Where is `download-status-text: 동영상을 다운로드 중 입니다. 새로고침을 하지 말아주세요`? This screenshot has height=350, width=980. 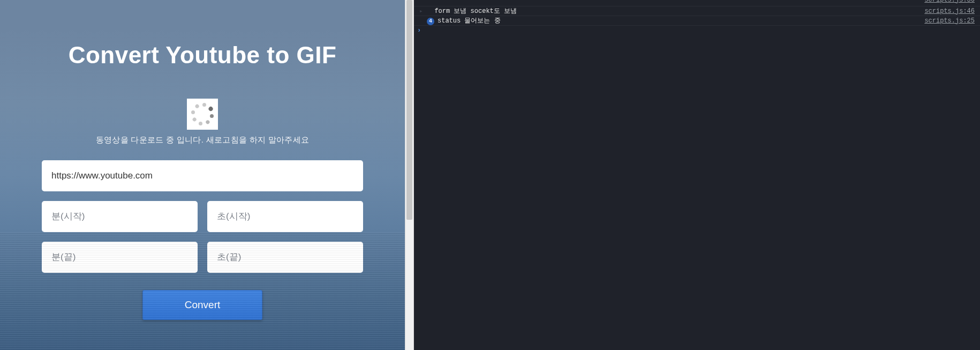 download-status-text: 동영상을 다운로드 중 입니다. 새로고침을 하지 말아주세요 is located at coordinates (202, 140).